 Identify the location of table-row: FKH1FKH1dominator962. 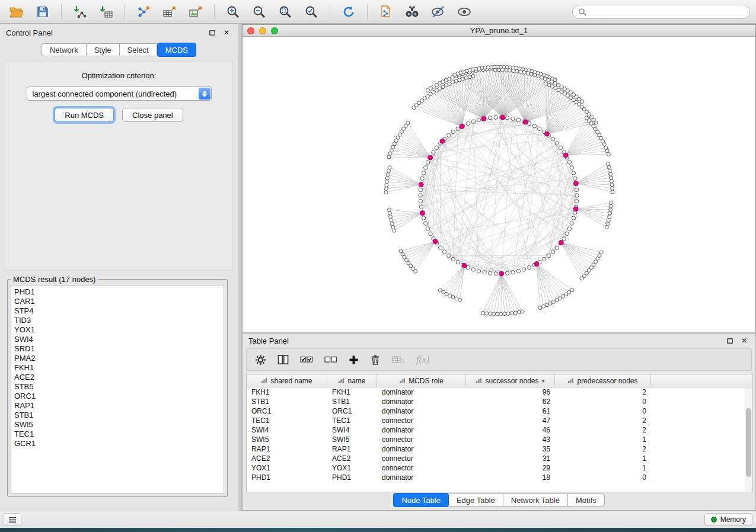
(499, 392).